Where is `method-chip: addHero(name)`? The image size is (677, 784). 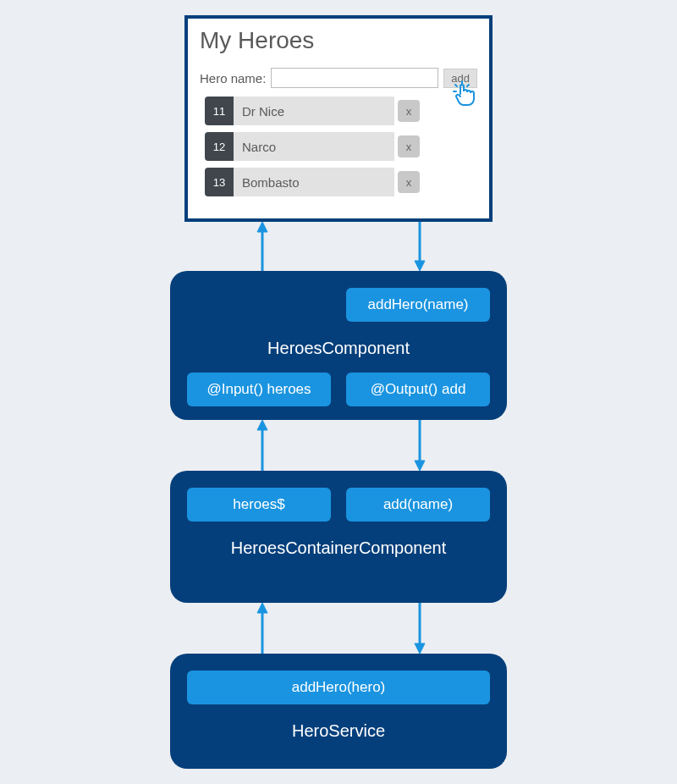 method-chip: addHero(name) is located at coordinates (418, 305).